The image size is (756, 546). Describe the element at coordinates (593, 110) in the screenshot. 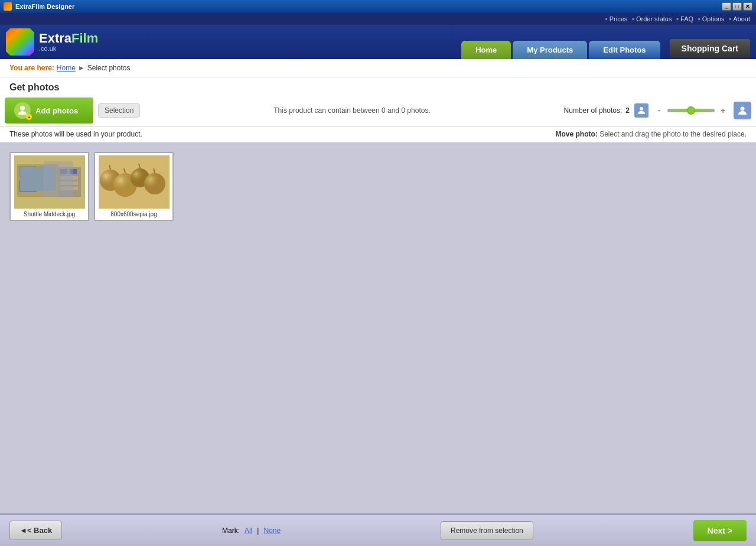

I see `number-of-photos-label: Number of photos:` at that location.